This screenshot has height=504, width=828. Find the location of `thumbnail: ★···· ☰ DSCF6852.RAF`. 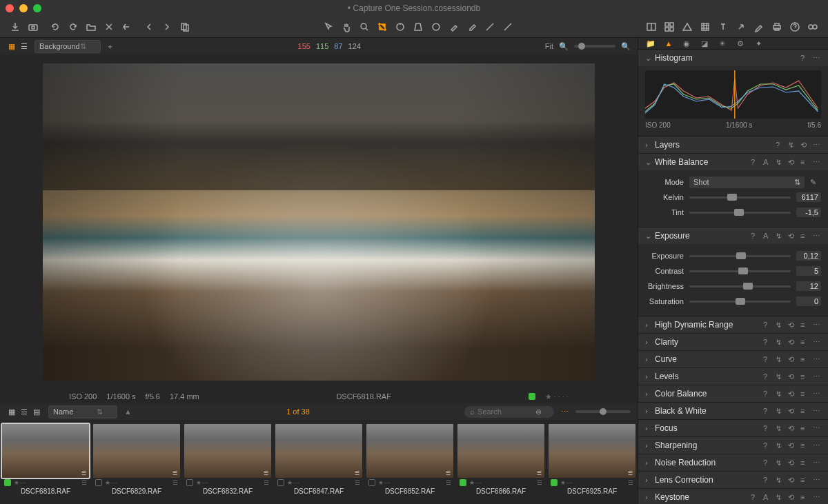

thumbnail: ★···· ☰ DSCF6852.RAF is located at coordinates (410, 463).